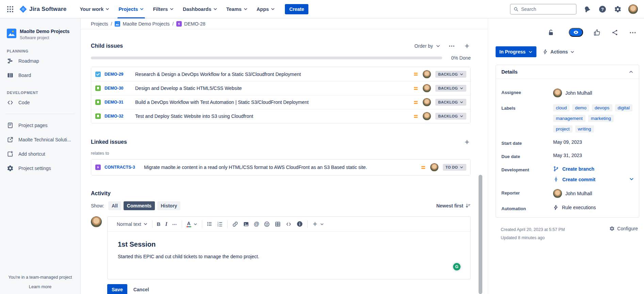  What do you see at coordinates (40, 140) in the screenshot?
I see `sidebar-item-external-link: Maolte Technical Soluti...` at bounding box center [40, 140].